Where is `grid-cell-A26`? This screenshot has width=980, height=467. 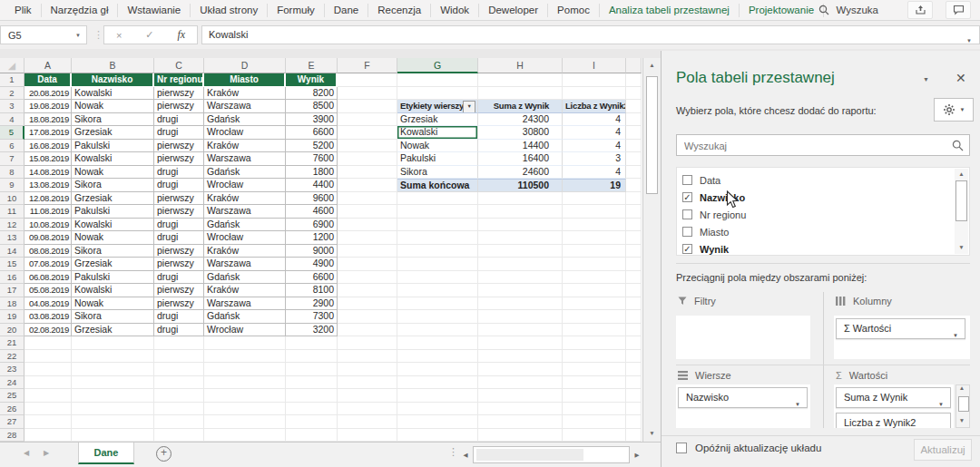
grid-cell-A26 is located at coordinates (48, 410).